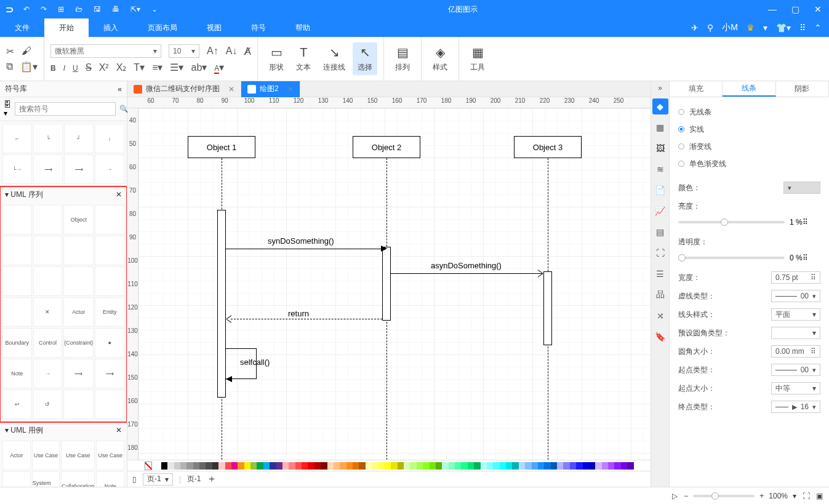 This screenshot has height=504, width=829. What do you see at coordinates (478, 59) in the screenshot?
I see `tools-button: ▦工具` at bounding box center [478, 59].